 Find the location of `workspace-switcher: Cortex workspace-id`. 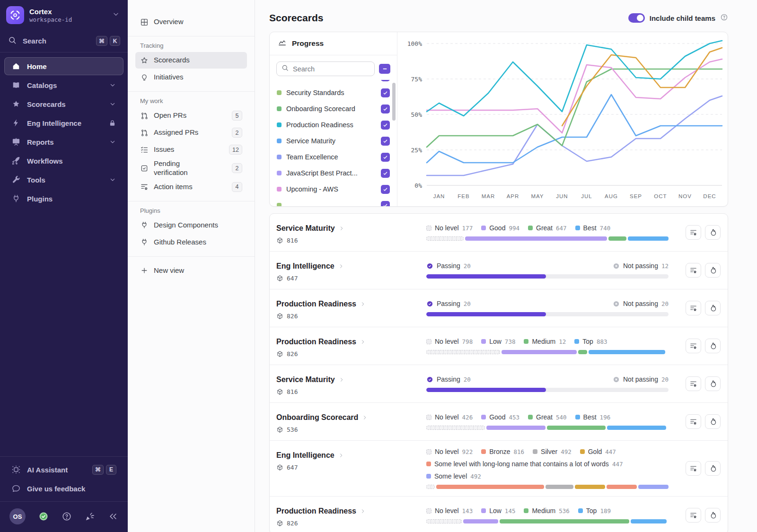

workspace-switcher: Cortex workspace-id is located at coordinates (64, 15).